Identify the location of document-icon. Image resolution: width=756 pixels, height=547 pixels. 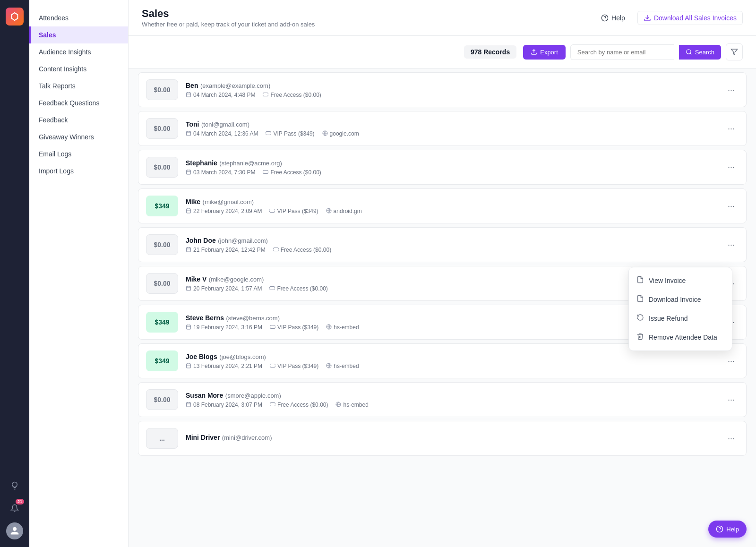
(640, 281).